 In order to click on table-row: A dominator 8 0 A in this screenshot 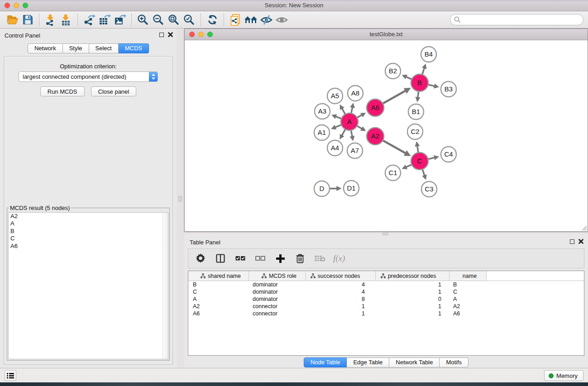, I will do `click(386, 299)`.